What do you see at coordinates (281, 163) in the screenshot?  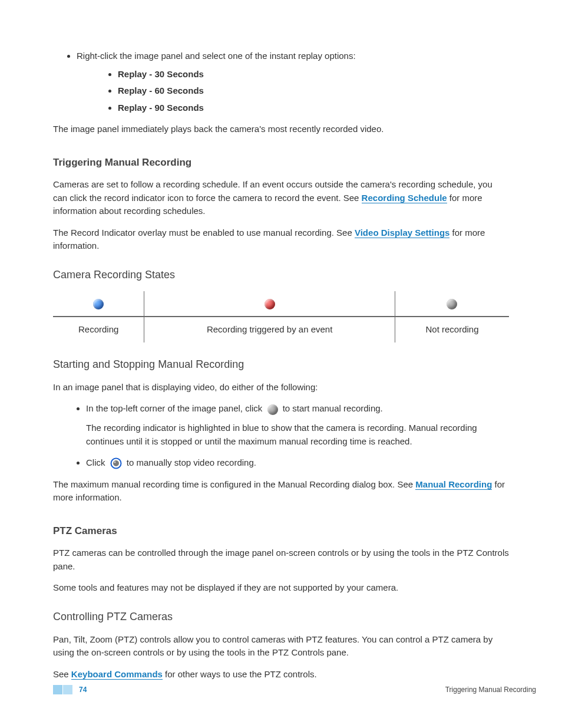 I see `heading-triggering-manual-recording: Triggering Manual Recording` at bounding box center [281, 163].